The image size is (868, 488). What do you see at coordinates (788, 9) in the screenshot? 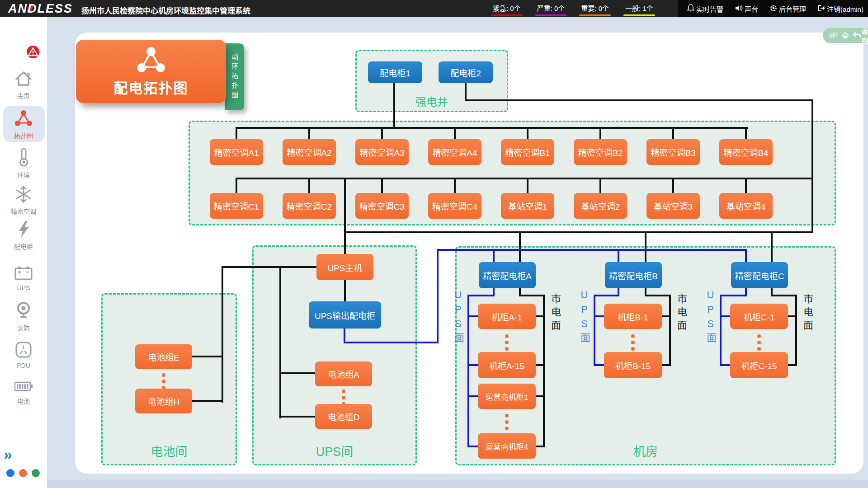
I see `admin-console-button: 后台管理` at bounding box center [788, 9].